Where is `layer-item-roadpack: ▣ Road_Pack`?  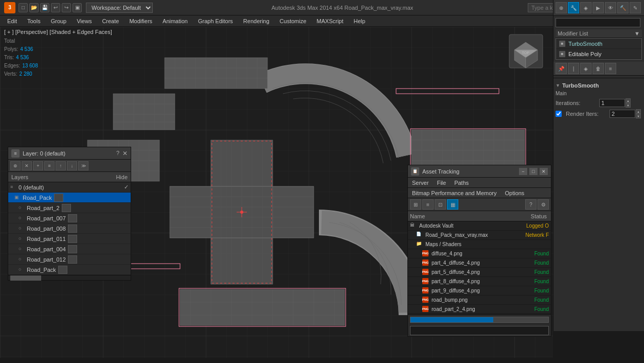 layer-item-roadpack: ▣ Road_Pack is located at coordinates (69, 198).